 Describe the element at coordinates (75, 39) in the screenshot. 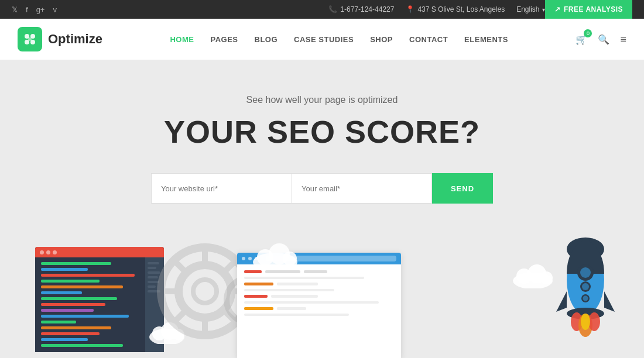

I see `logo-text: Optimize` at that location.